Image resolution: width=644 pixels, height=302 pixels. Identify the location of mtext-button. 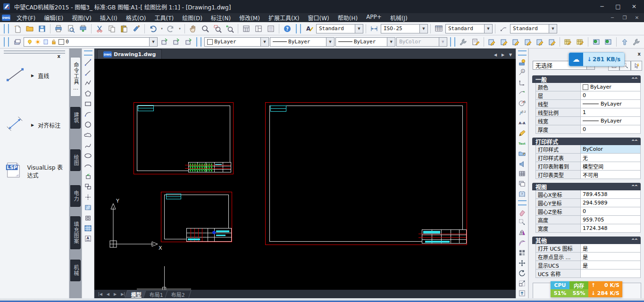
(88, 238).